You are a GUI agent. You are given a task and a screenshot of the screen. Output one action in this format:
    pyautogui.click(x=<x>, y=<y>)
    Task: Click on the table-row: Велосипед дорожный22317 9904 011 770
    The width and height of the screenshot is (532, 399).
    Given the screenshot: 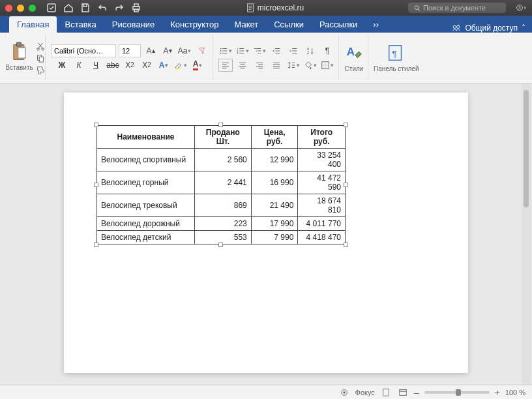 What is the action you would take?
    pyautogui.click(x=222, y=224)
    